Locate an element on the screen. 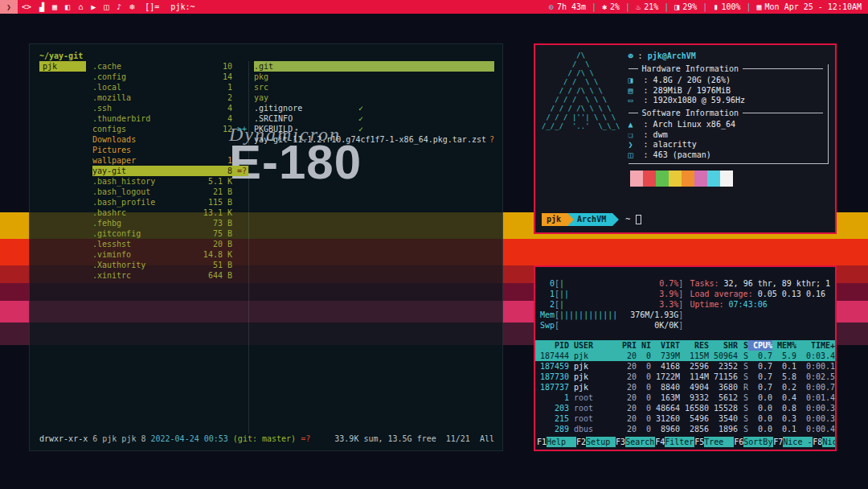 The height and width of the screenshot is (489, 868). function-key: F1Help is located at coordinates (556, 442).